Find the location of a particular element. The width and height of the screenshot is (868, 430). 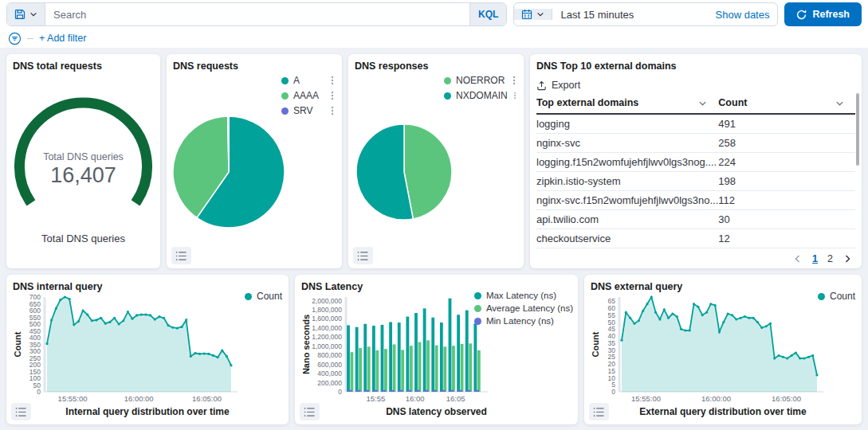

svg-text: 350 is located at coordinates (35, 345).